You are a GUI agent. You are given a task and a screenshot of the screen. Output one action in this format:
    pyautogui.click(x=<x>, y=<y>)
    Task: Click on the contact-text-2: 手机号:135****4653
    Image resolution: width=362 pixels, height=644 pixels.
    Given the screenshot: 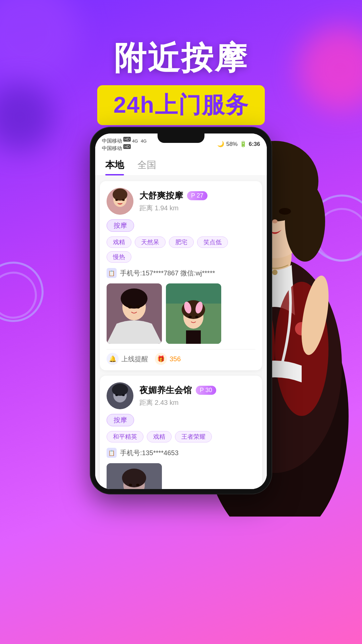 What is the action you would take?
    pyautogui.click(x=149, y=453)
    